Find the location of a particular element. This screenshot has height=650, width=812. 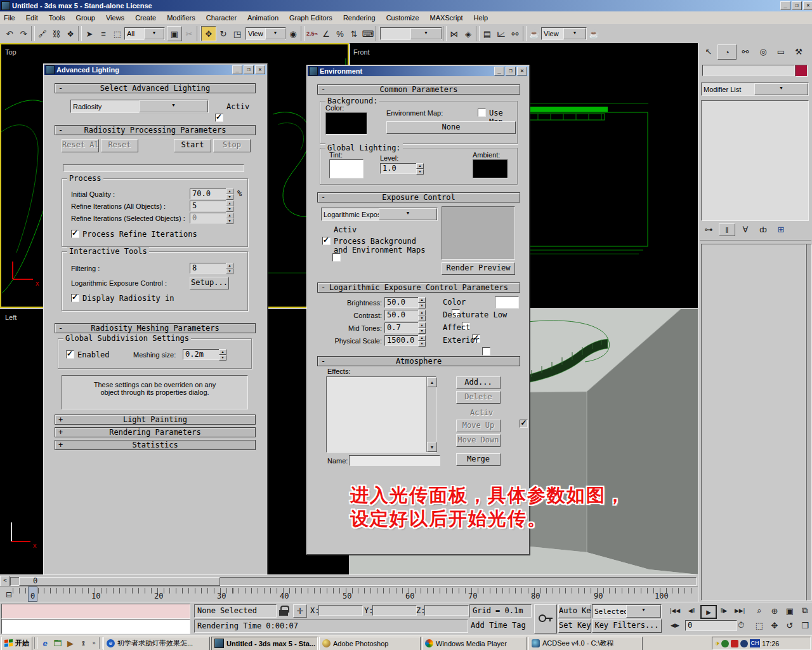

rollout-select-advanced-lighting: -Select Advanced Lighting is located at coordinates (155, 88).